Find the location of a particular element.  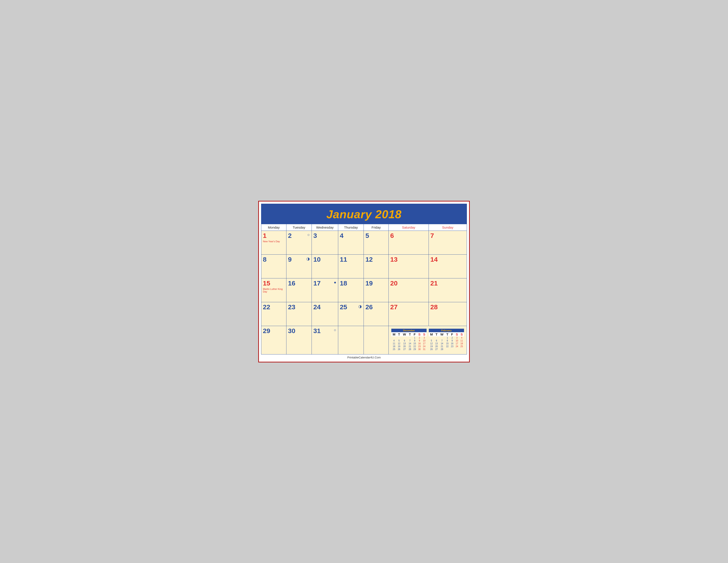

calendar-cell: 10 is located at coordinates (325, 266).